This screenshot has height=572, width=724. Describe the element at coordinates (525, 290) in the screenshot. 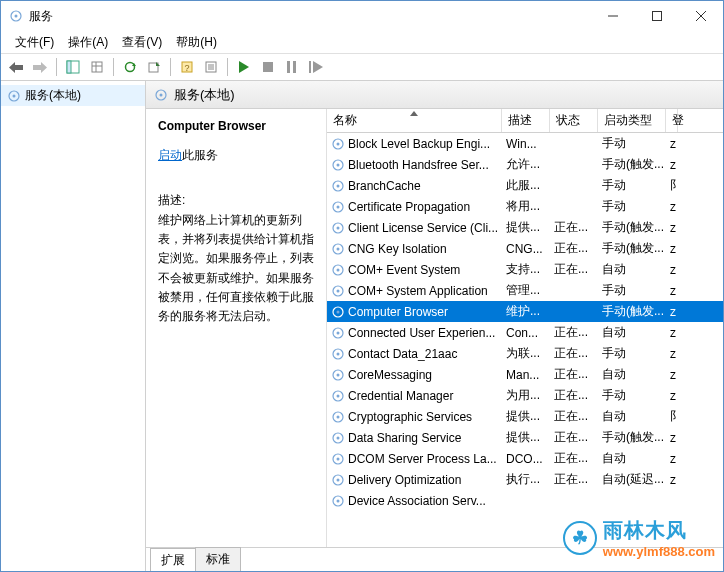

I see `service-row: COM+ System Application管理...手动z` at that location.